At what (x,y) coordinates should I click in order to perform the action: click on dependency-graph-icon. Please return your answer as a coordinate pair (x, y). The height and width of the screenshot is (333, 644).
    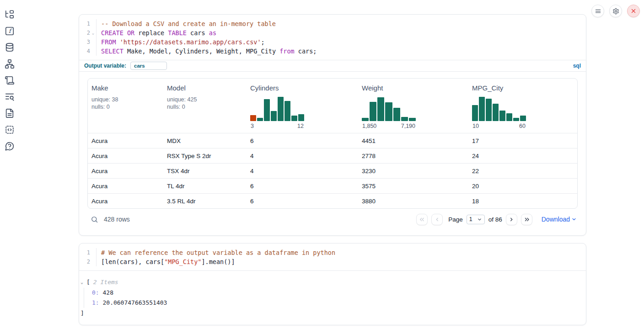
    Looking at the image, I should click on (10, 64).